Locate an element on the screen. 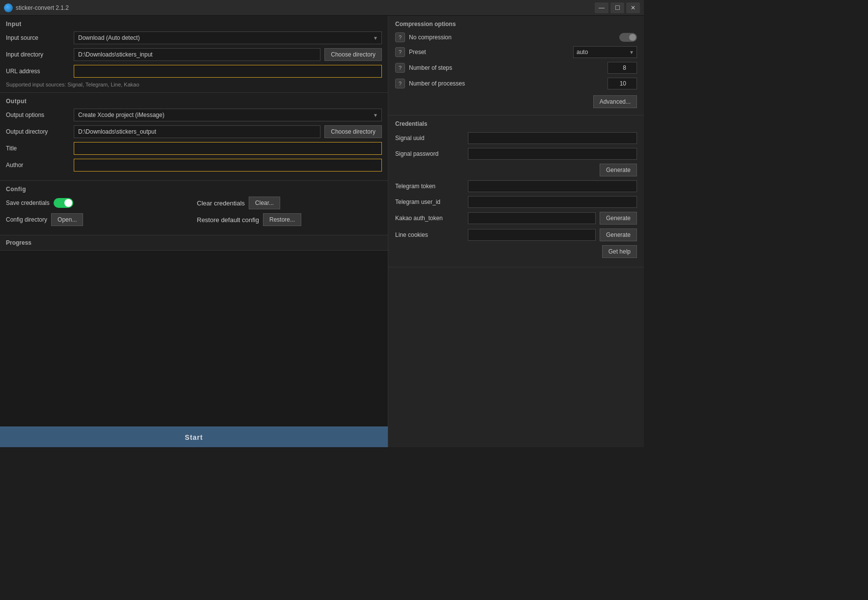 The width and height of the screenshot is (868, 600). telegram-userid-label: Telegram user_id is located at coordinates (430, 202).